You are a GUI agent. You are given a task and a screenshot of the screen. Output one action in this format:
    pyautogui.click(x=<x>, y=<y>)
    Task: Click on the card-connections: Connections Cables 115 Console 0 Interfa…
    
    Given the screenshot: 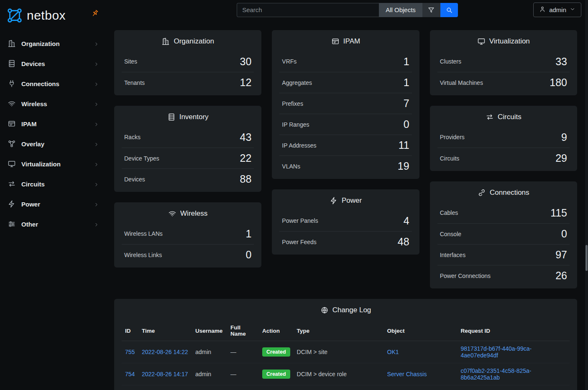 What is the action you would take?
    pyautogui.click(x=504, y=235)
    